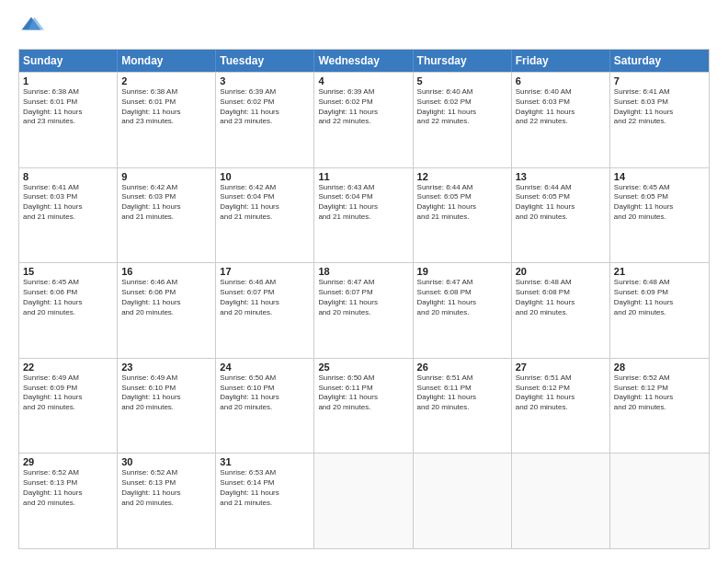 The image size is (728, 563). Describe the element at coordinates (561, 367) in the screenshot. I see `day-number: 27` at that location.